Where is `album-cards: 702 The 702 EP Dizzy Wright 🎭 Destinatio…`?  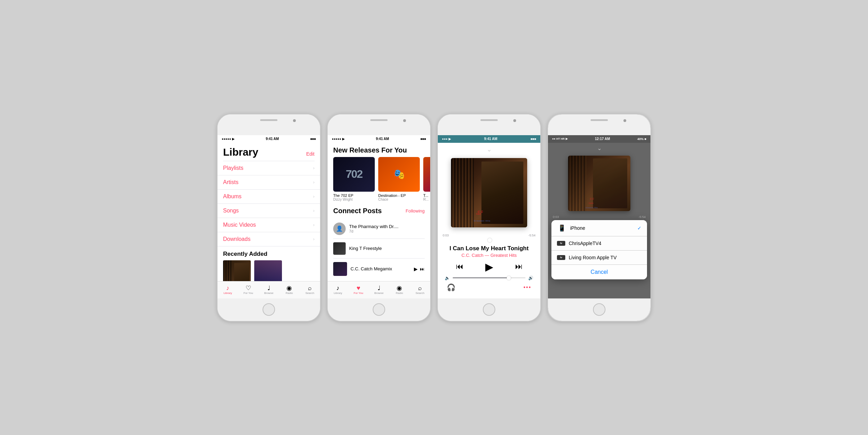 album-cards: 702 The 702 EP Dizzy Wright 🎭 Destinatio… is located at coordinates (379, 182).